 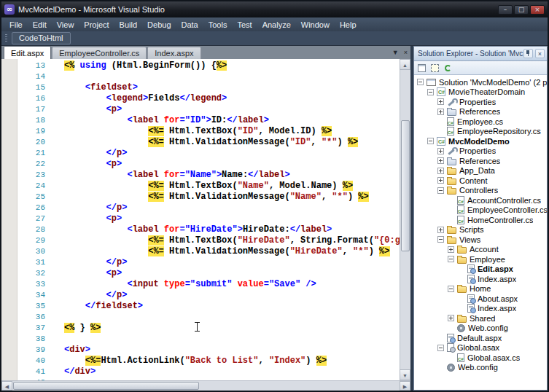 What do you see at coordinates (274, 9) in the screenshot?
I see `title-bar: ∞ MvcModelDemo - Microsoft Visual Studio…` at bounding box center [274, 9].